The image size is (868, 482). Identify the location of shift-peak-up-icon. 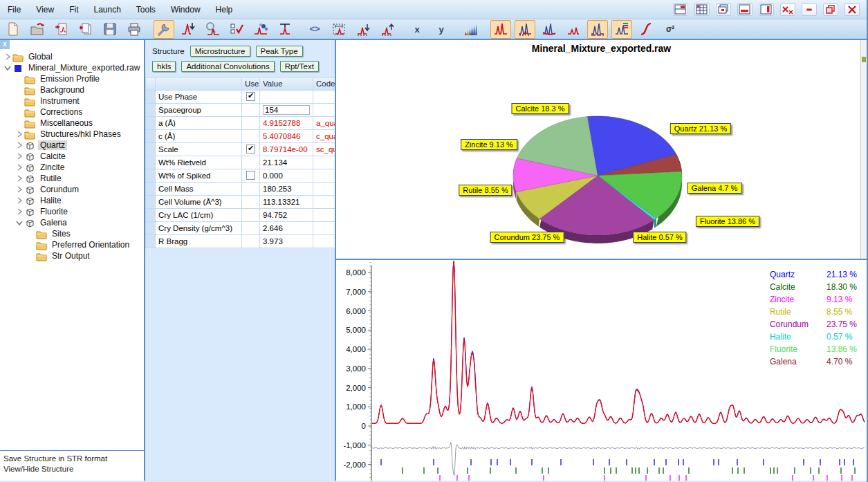
(387, 29).